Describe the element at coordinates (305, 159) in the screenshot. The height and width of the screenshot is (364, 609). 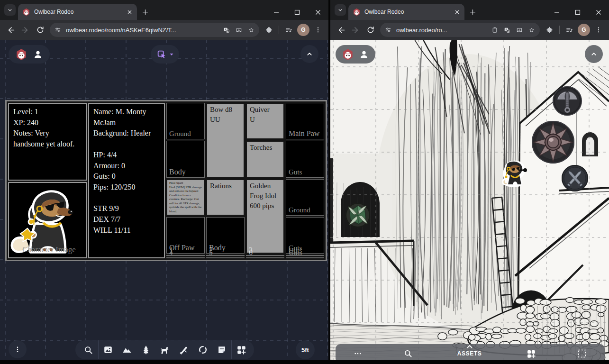
I see `slot-guts-1: Guts` at that location.